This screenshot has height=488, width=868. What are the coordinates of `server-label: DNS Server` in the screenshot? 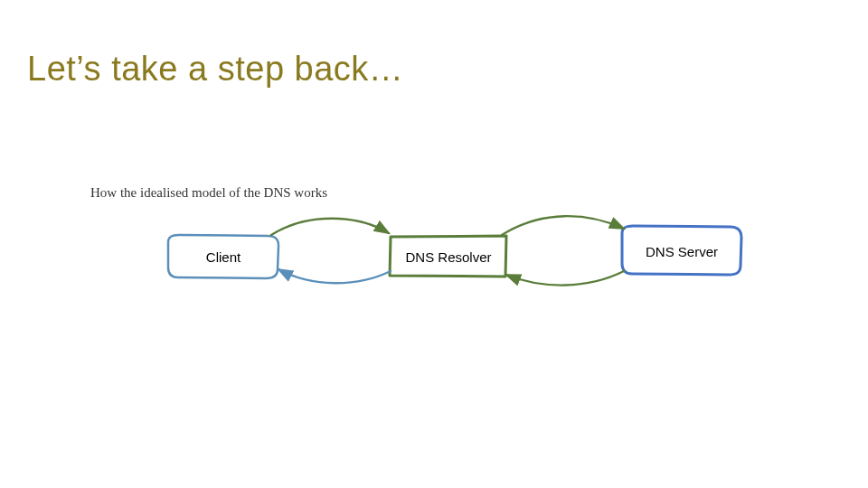 It's located at (682, 251).